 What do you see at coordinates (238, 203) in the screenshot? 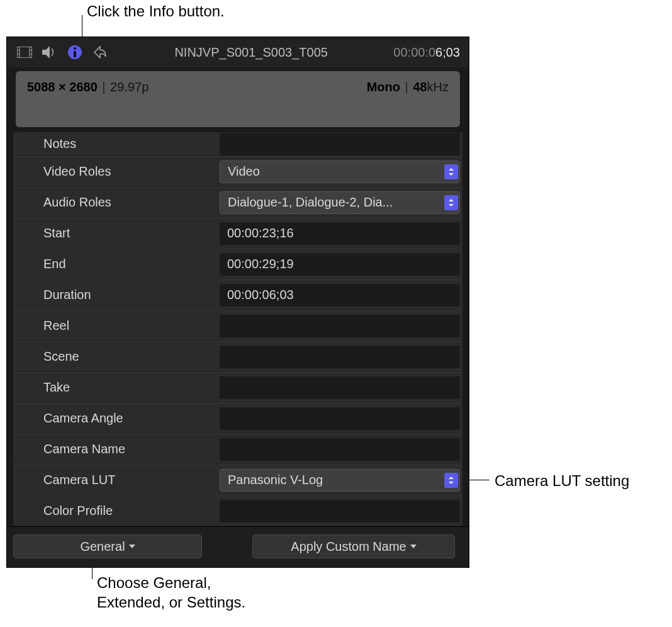
I see `field-audio-roles: Audio Roles Dialogue-1, Dialogue-2, Dia.…` at bounding box center [238, 203].